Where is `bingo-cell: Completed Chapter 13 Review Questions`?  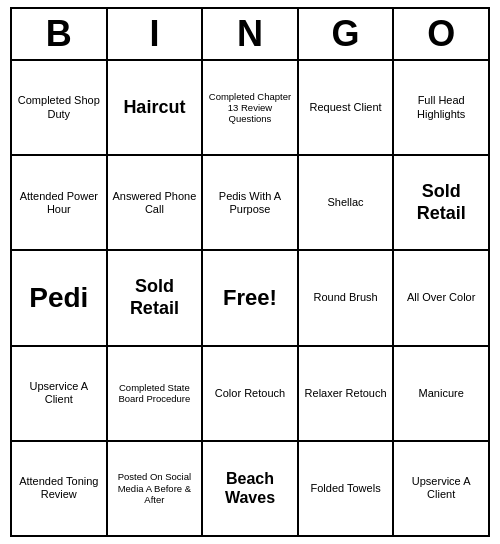
bingo-cell: Completed Chapter 13 Review Questions is located at coordinates (251, 108).